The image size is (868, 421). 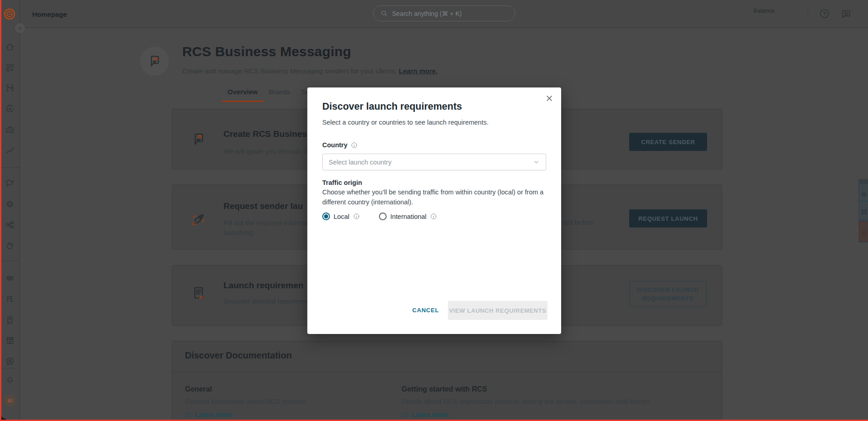 I want to click on sidebar-item-ai: AI, so click(x=10, y=204).